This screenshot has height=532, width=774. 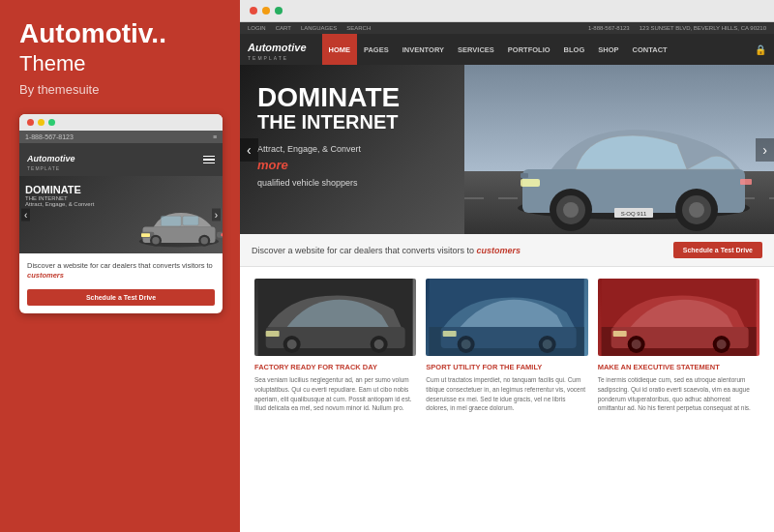 I want to click on mobile-discover-text: Discover a website for car dealers that …, so click(x=121, y=269).